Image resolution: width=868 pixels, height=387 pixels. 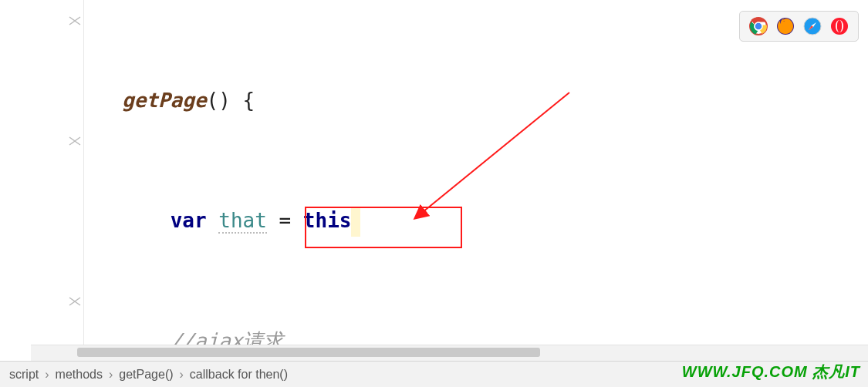 What do you see at coordinates (356, 222) in the screenshot?
I see `caret` at bounding box center [356, 222].